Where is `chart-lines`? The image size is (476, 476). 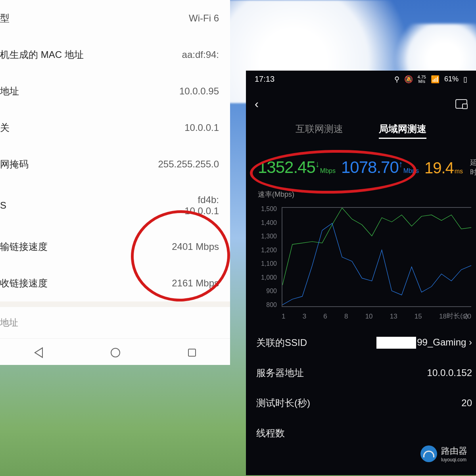
chart-lines is located at coordinates (377, 257).